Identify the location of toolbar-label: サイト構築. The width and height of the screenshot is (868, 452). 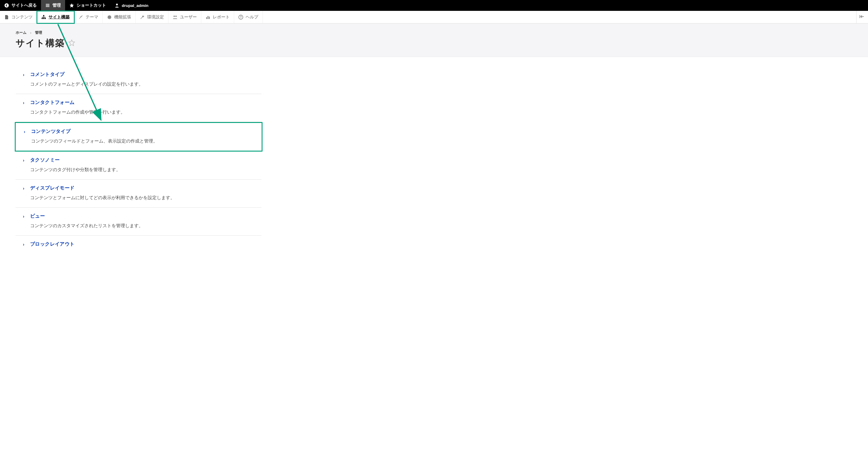
(59, 17).